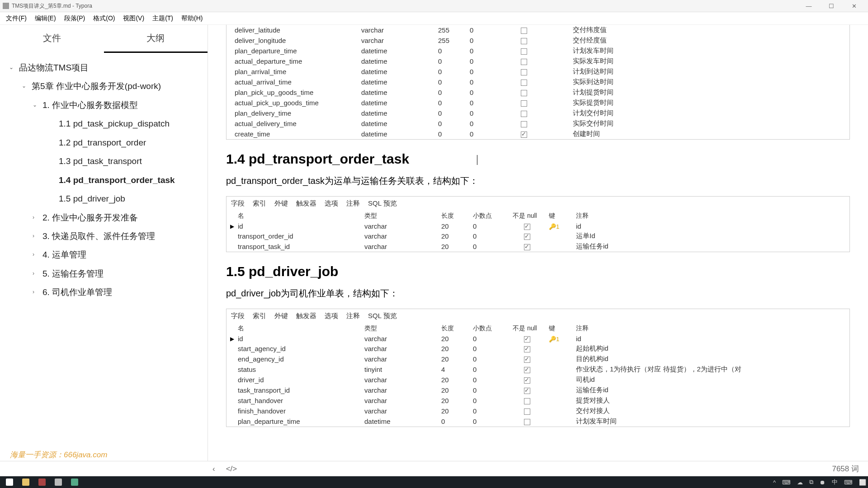 The width and height of the screenshot is (868, 488). What do you see at coordinates (75, 482) in the screenshot?
I see `taskbar-app-browser` at bounding box center [75, 482].